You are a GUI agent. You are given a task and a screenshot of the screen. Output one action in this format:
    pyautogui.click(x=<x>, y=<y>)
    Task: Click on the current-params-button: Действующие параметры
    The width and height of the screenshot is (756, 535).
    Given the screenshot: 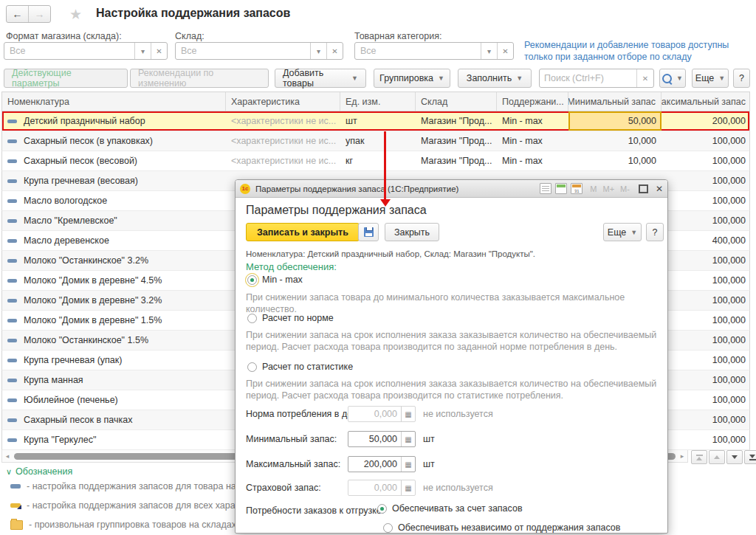 What is the action you would take?
    pyautogui.click(x=66, y=78)
    